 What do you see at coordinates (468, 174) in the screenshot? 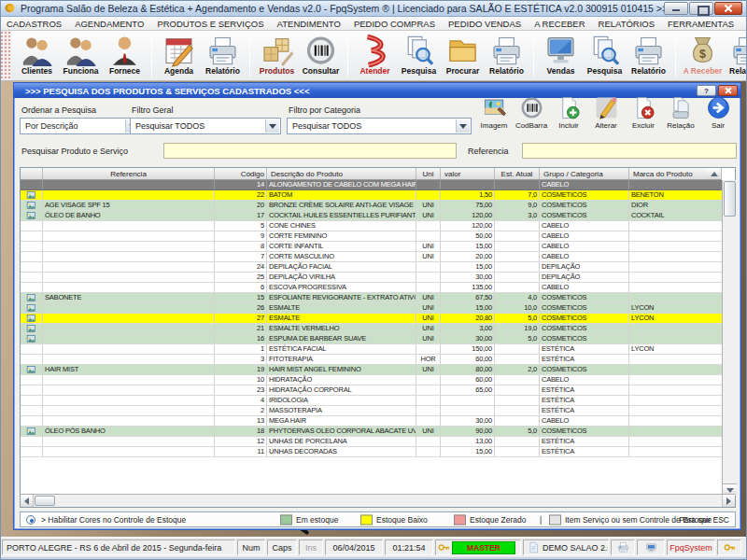
I see `column-header-valor: valor` at bounding box center [468, 174].